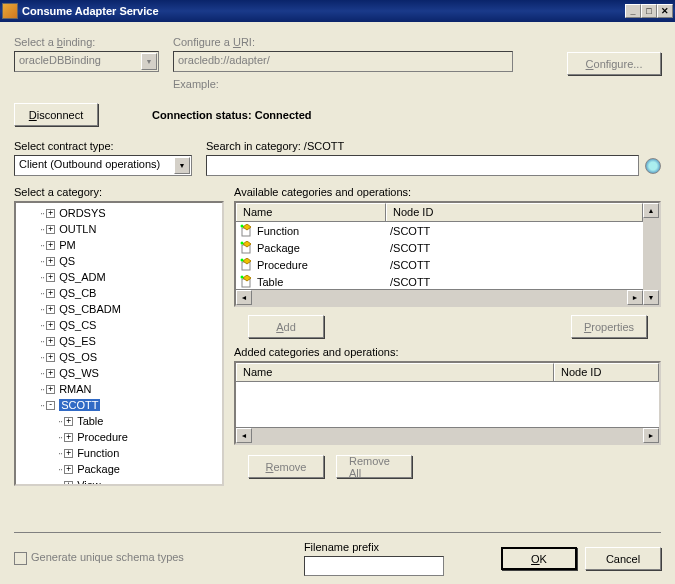 This screenshot has width=675, height=584. What do you see at coordinates (440, 230) in the screenshot?
I see `list-row: Function/SCOTT` at bounding box center [440, 230].